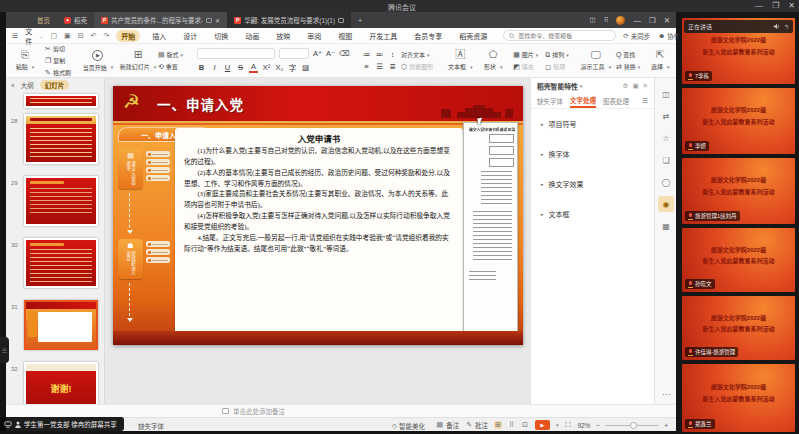  I want to click on align-left-icon: ≡, so click(366, 66).